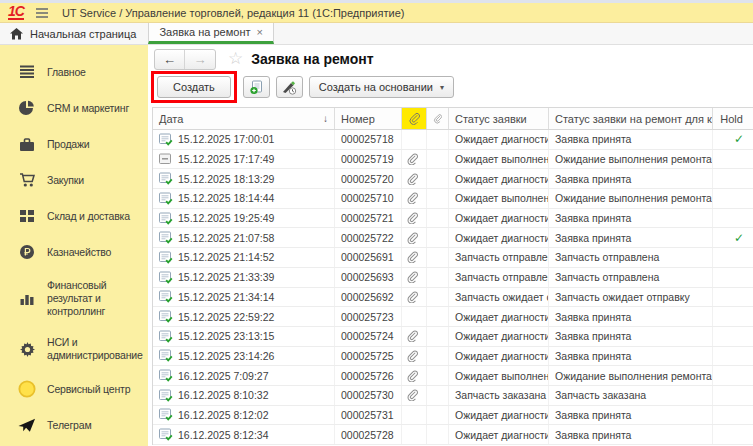 Image resolution: width=753 pixels, height=446 pixels. I want to click on date-cell: 15.12.2025 17:17:49, so click(244, 160).